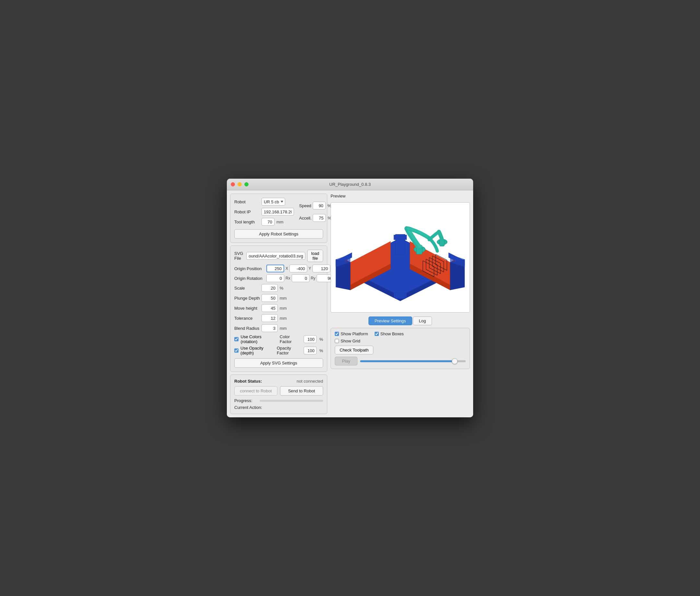  What do you see at coordinates (310, 381) in the screenshot?
I see `status-value: not connected` at bounding box center [310, 381].